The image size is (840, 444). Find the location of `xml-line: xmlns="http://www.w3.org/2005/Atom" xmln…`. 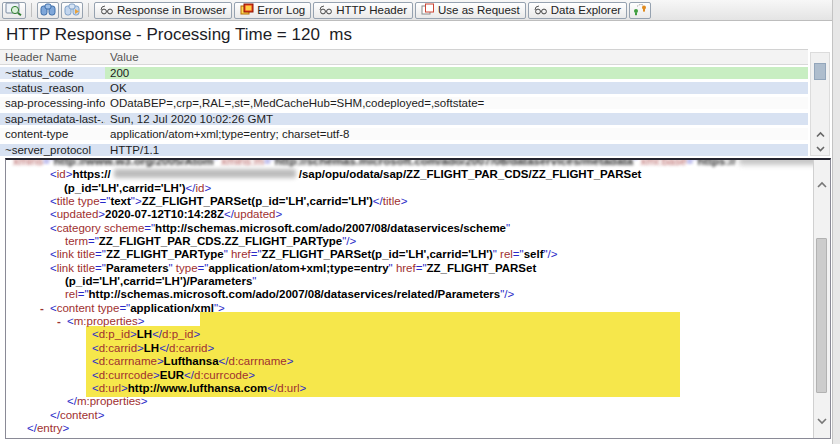

xml-line: xmlns="http://www.w3.org/2005/Atom" xmln… is located at coordinates (422, 163).